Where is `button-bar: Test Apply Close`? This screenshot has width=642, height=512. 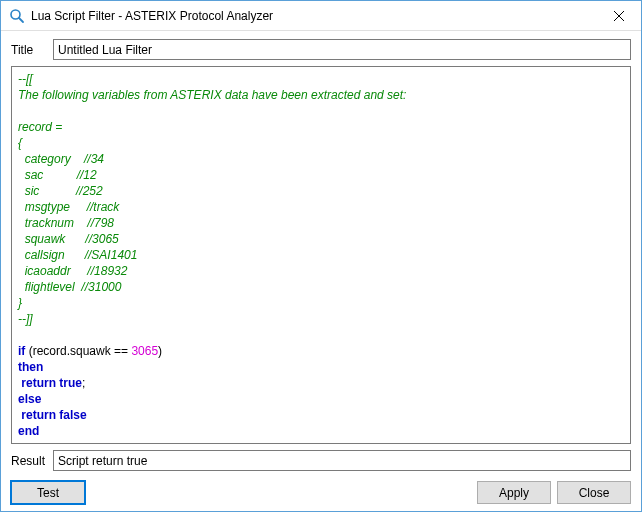 button-bar: Test Apply Close is located at coordinates (321, 490).